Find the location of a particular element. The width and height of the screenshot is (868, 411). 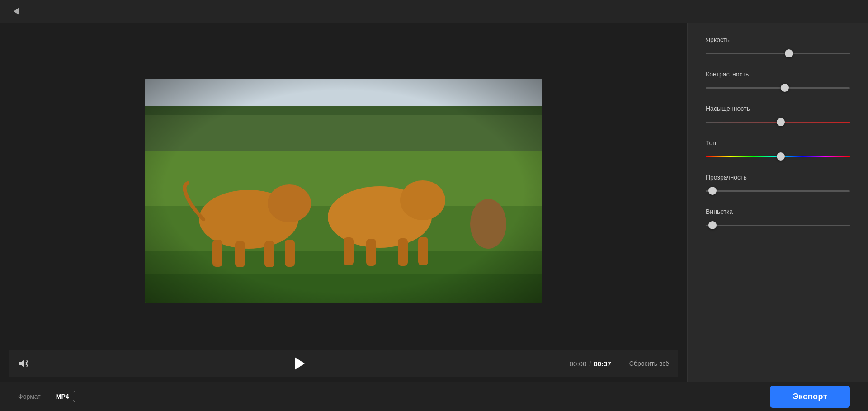

top-bar is located at coordinates (434, 11).